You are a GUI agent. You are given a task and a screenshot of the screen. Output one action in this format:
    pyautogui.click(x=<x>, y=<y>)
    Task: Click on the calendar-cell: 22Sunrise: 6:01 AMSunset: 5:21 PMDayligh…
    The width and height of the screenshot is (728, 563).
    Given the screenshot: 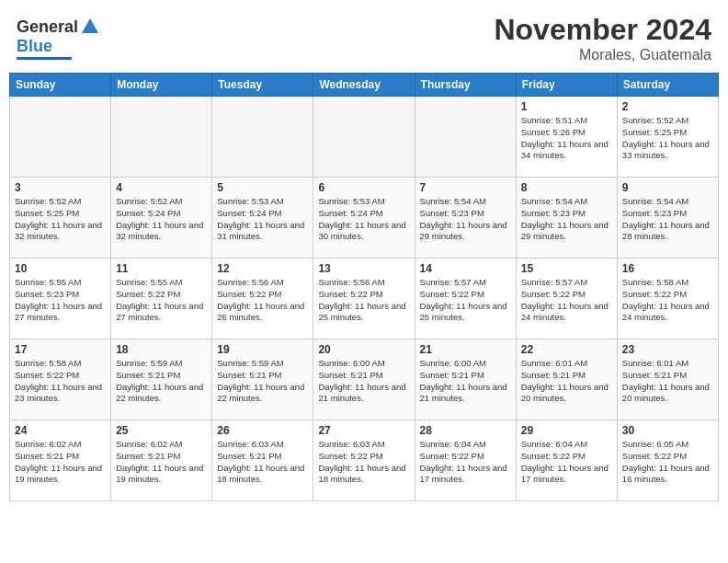 What is the action you would take?
    pyautogui.click(x=566, y=380)
    